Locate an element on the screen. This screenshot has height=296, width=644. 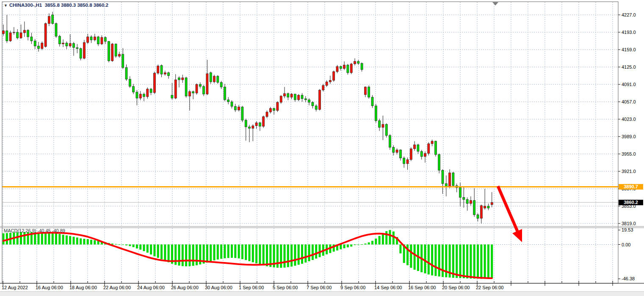
time-axis-label: 20 Sep 06:00 is located at coordinates (456, 288).